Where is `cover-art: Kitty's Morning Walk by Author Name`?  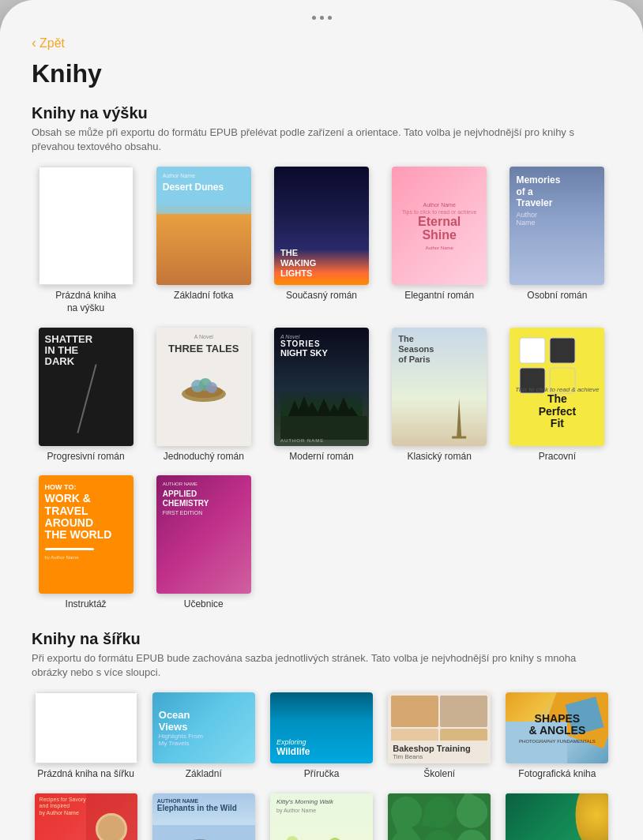 cover-art: Kitty's Morning Walk by Author Name is located at coordinates (322, 816).